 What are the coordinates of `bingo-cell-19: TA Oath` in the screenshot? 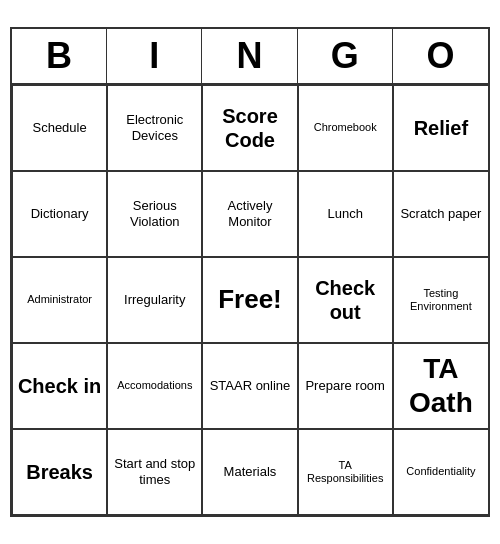 It's located at (440, 386).